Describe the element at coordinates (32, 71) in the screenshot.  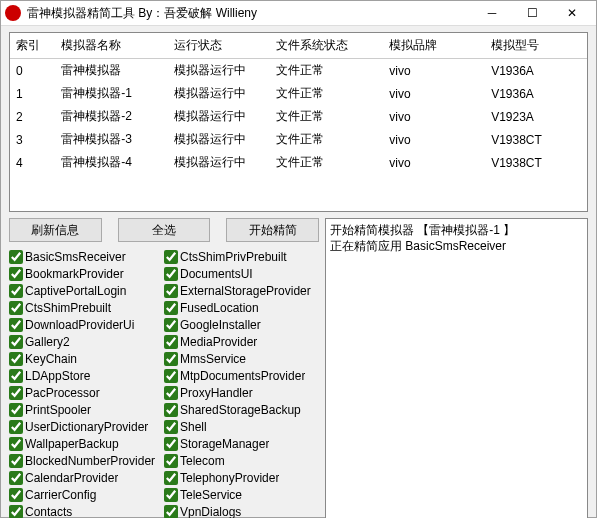
I see `table-cell: 0` at that location.